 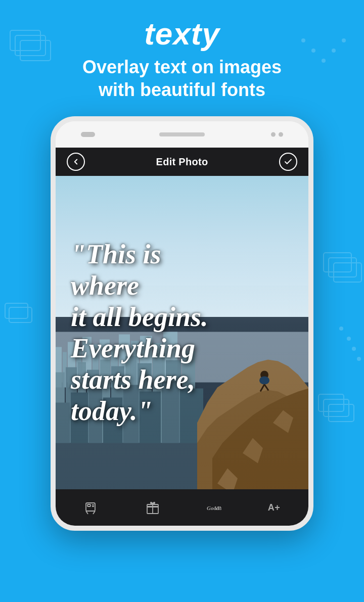 I want to click on gift-button, so click(x=153, y=507).